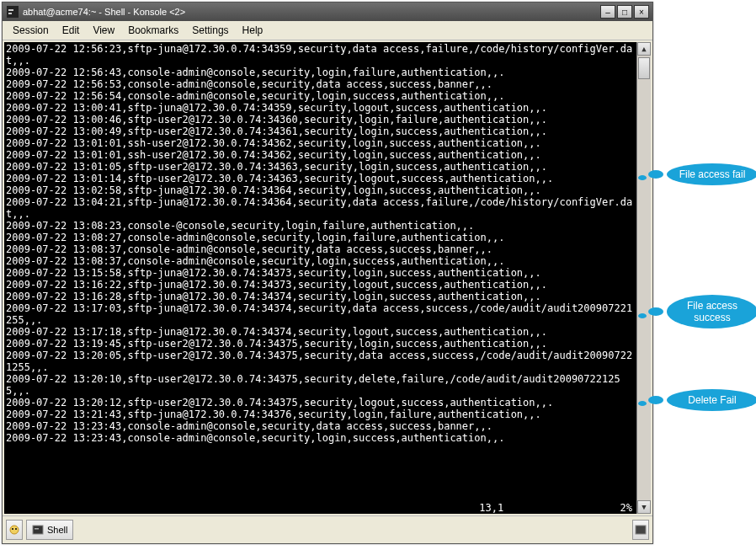  What do you see at coordinates (321, 226) in the screenshot?
I see `log-line: 2009-07-22 13:08:23,console-@console,sec…` at bounding box center [321, 226].